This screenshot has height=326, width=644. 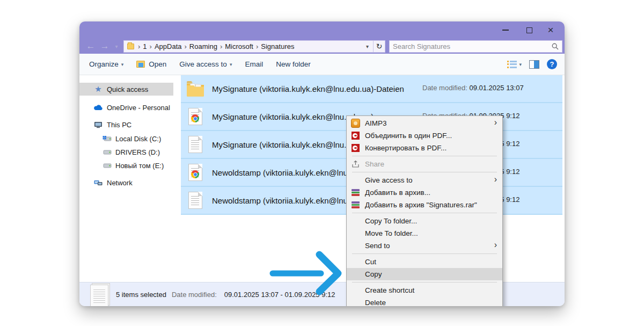 What do you see at coordinates (355, 124) in the screenshot?
I see `aimp-icon` at bounding box center [355, 124].